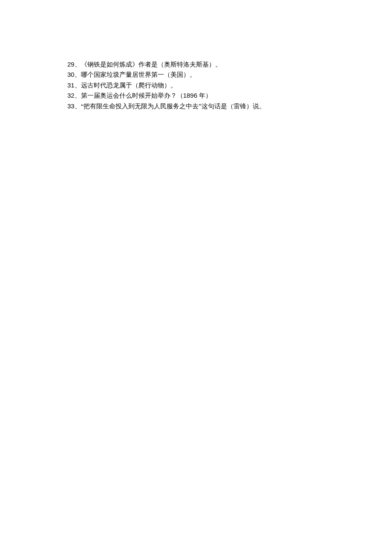 The width and height of the screenshot is (392, 555). What do you see at coordinates (71, 106) in the screenshot?
I see `line-number: 33` at bounding box center [71, 106].